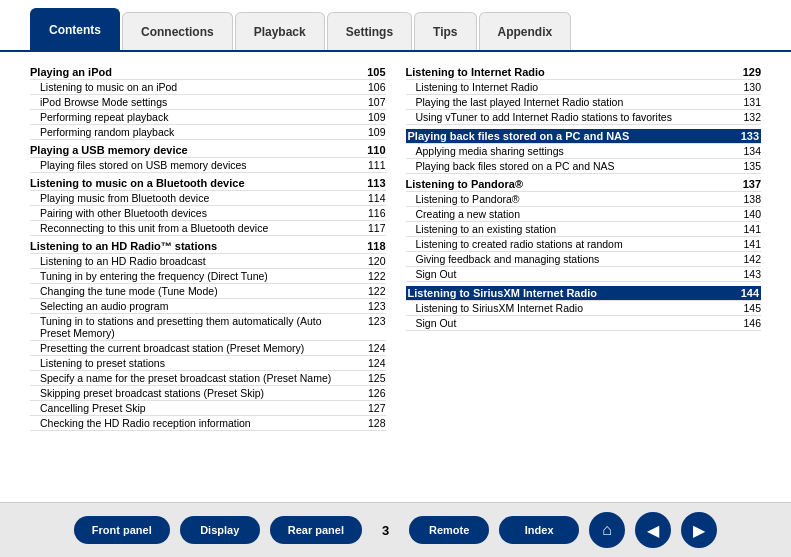 The image size is (791, 557). I want to click on toc-item-page: 135, so click(747, 166).